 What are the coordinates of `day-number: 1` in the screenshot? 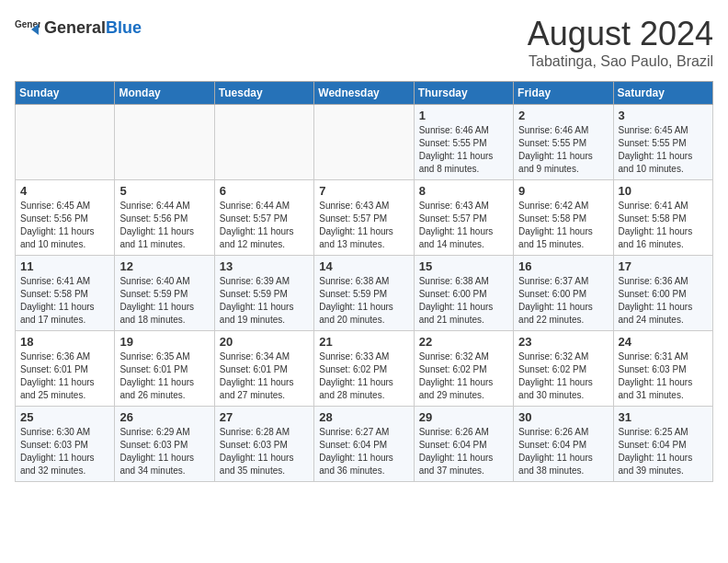 It's located at (463, 116).